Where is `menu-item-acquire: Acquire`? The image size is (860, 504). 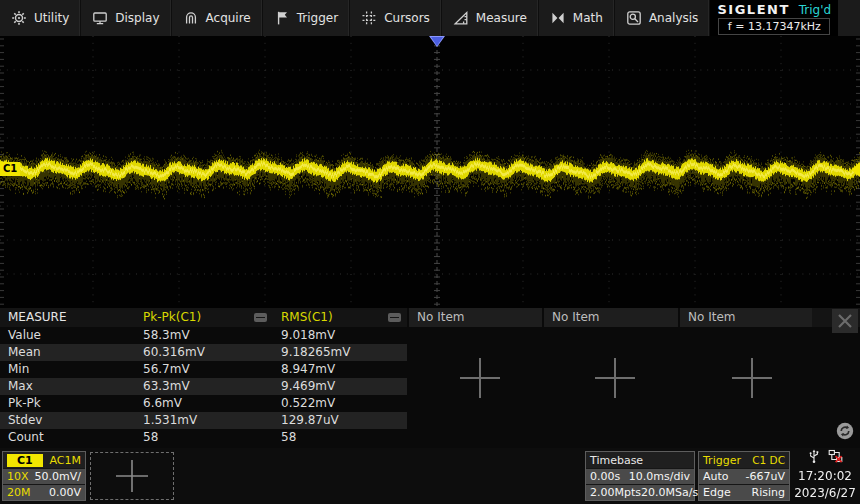 menu-item-acquire: Acquire is located at coordinates (218, 18).